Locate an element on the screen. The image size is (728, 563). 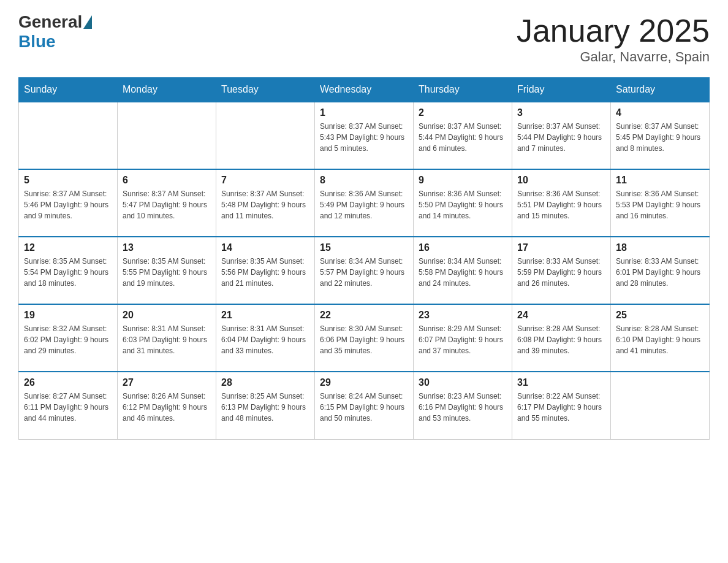
calendar-cell: 22Sunrise: 8:30 AM Sunset: 6:06 PM Dayli… is located at coordinates (364, 338).